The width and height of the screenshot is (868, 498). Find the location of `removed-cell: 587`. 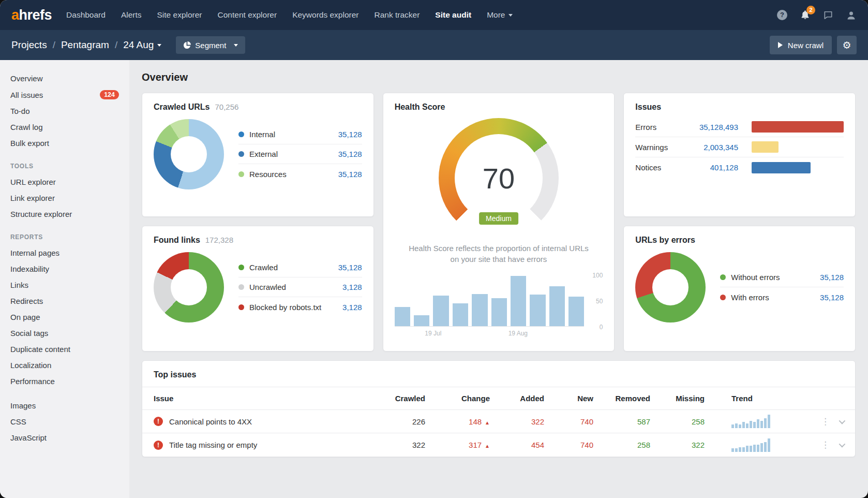

removed-cell: 587 is located at coordinates (622, 421).